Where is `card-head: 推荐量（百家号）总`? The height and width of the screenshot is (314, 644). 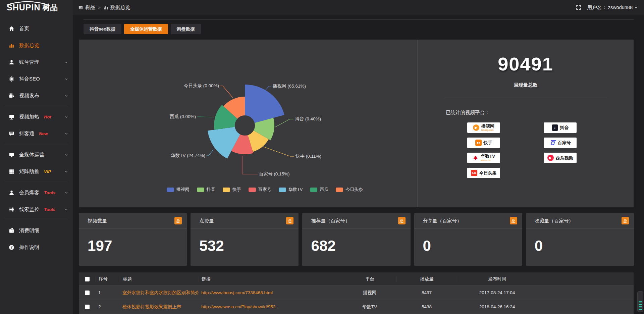
card-head: 推荐量（百家号）总 is located at coordinates (356, 221).